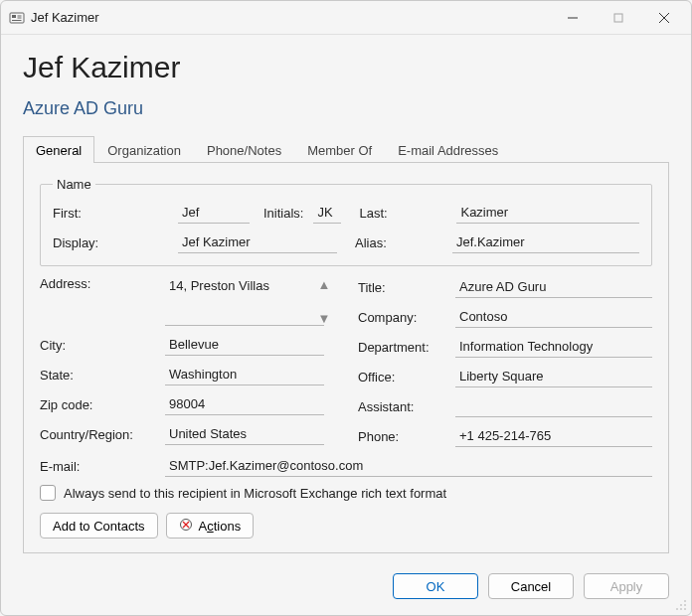 This screenshot has height=616, width=692. I want to click on country-label: Country/Region:, so click(97, 435).